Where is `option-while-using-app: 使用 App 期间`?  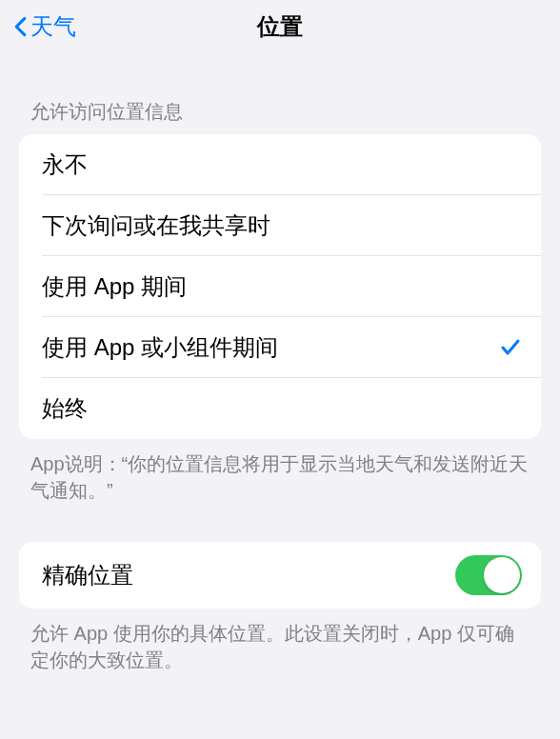 option-while-using-app: 使用 App 期间 is located at coordinates (280, 287).